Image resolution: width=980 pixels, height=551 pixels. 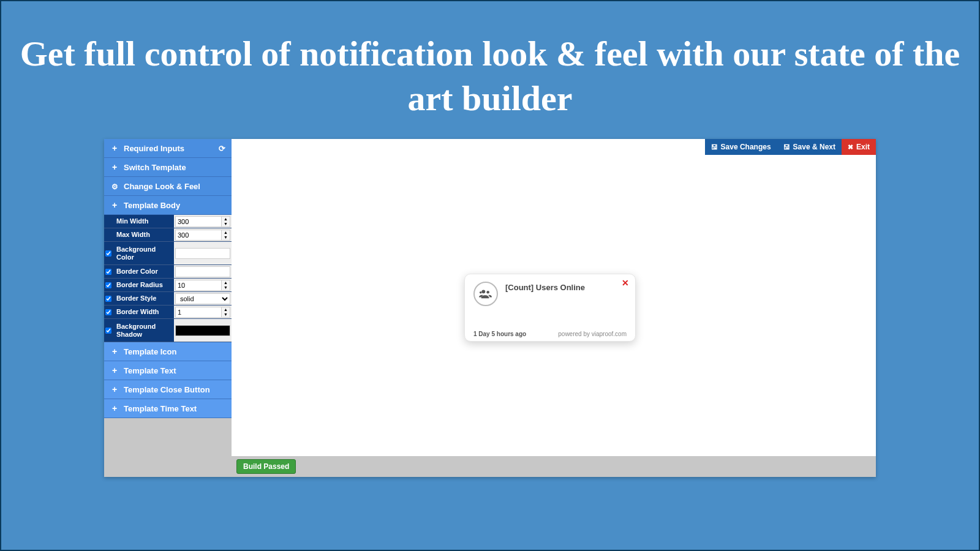 What do you see at coordinates (222, 148) in the screenshot?
I see `refresh-icon` at bounding box center [222, 148].